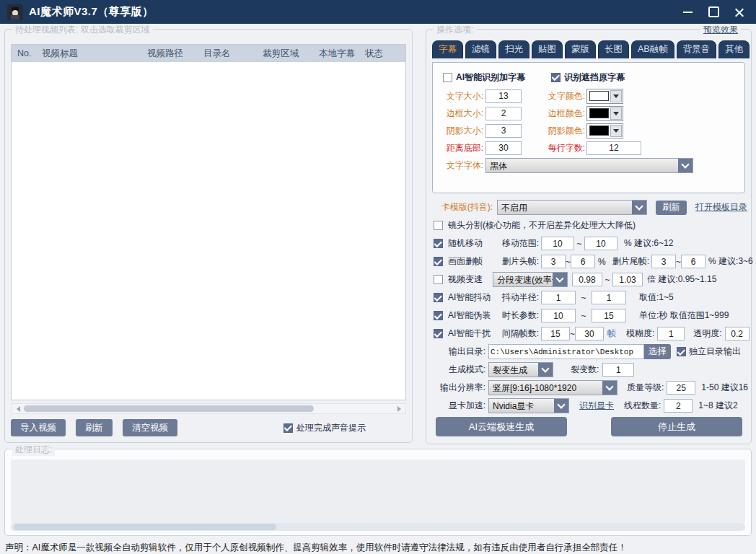  What do you see at coordinates (378, 527) in the screenshot?
I see `log-scrollbar` at bounding box center [378, 527].